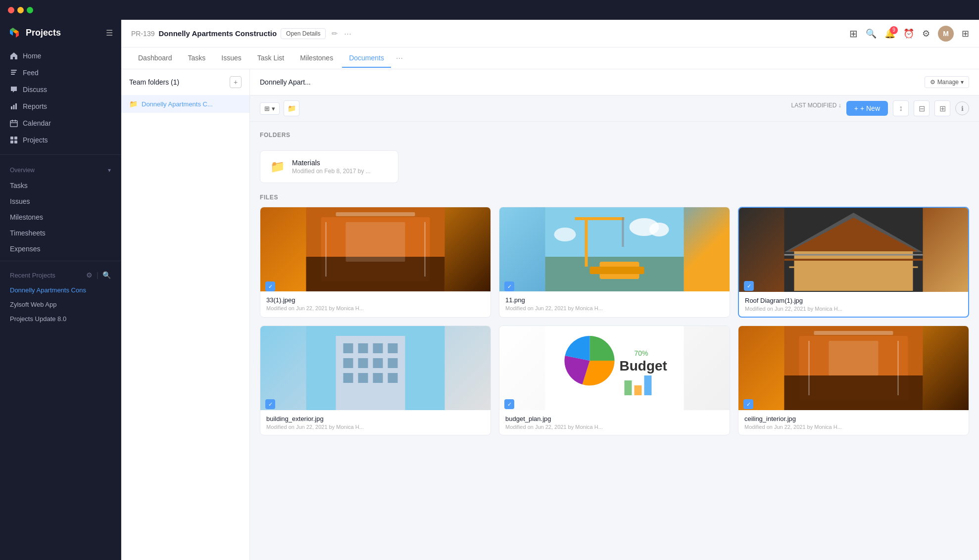 This screenshot has width=979, height=560. What do you see at coordinates (14, 73) in the screenshot?
I see `feed-icon` at bounding box center [14, 73].